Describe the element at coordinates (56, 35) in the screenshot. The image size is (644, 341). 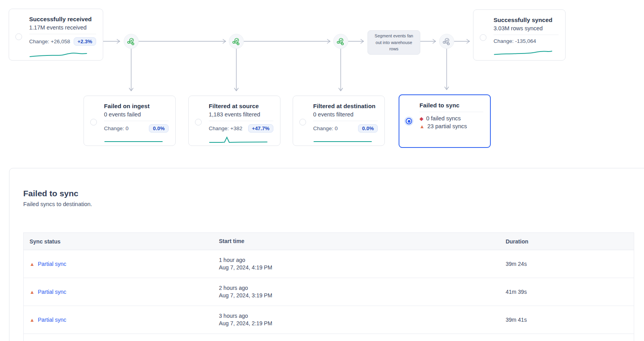
I see `card-successfully-received: Successfully received 1.17M events recei…` at that location.